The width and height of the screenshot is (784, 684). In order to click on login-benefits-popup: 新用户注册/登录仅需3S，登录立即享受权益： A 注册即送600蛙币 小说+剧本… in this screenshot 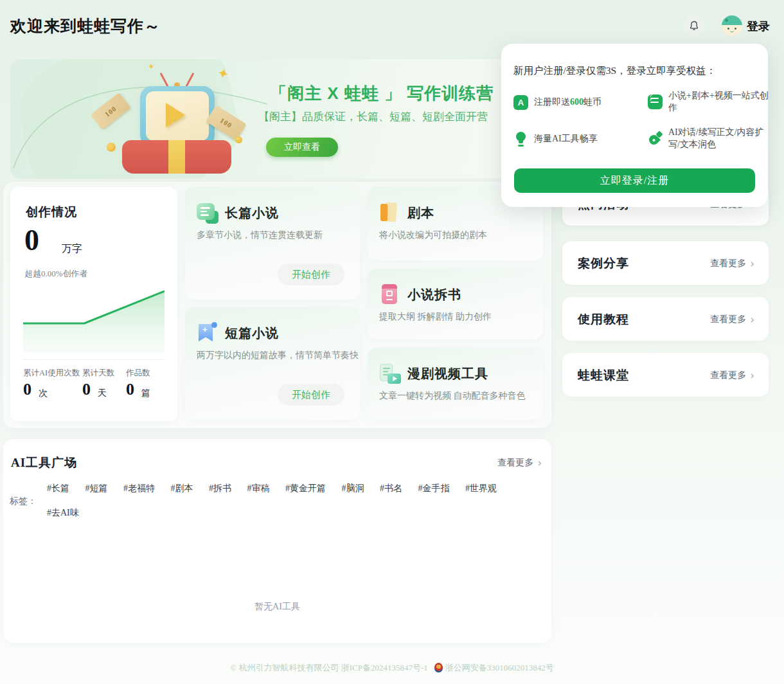, I will do `click(635, 125)`.